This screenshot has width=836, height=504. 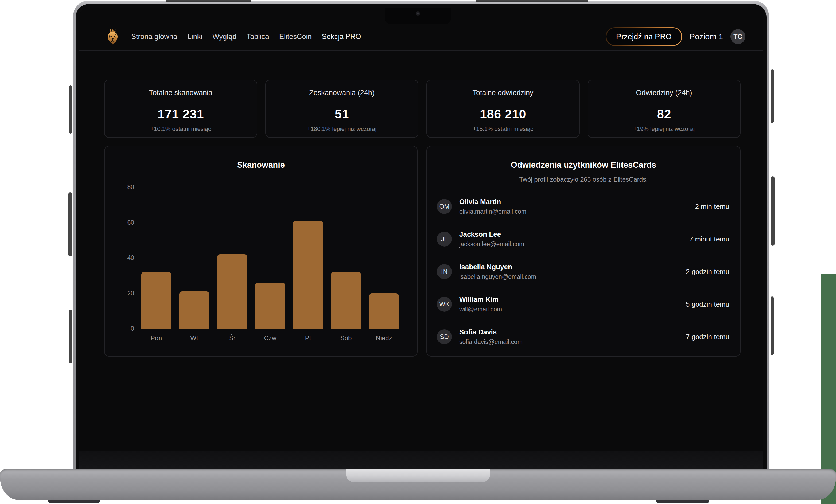 What do you see at coordinates (738, 37) in the screenshot?
I see `user-avatar: TC` at bounding box center [738, 37].